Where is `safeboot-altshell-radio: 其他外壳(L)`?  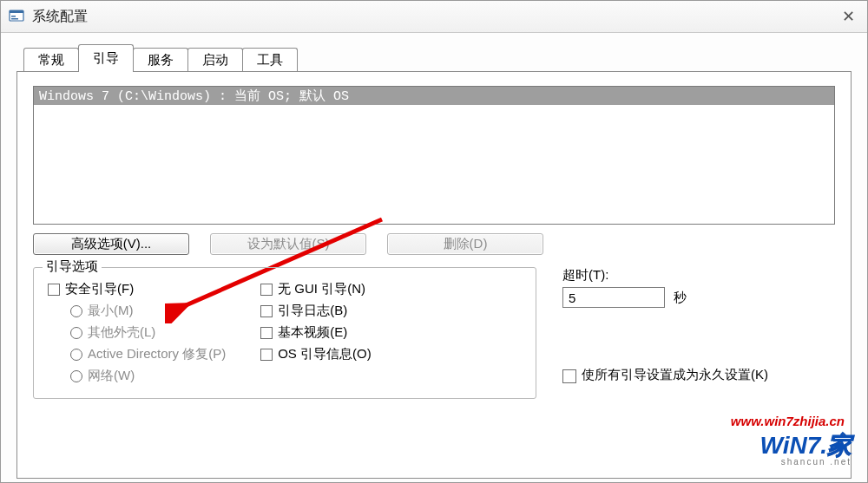 safeboot-altshell-radio: 其他外壳(L) is located at coordinates (148, 333).